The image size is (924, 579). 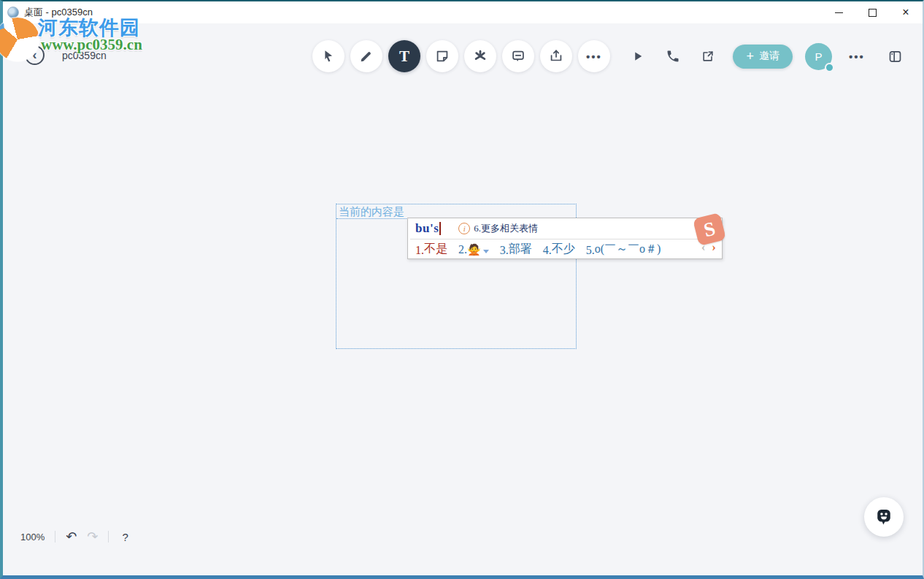 I want to click on shapes-asterisk-icon, so click(x=480, y=56).